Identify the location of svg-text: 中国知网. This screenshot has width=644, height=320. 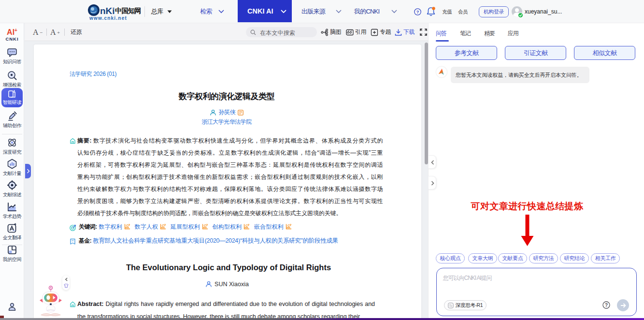
(128, 11).